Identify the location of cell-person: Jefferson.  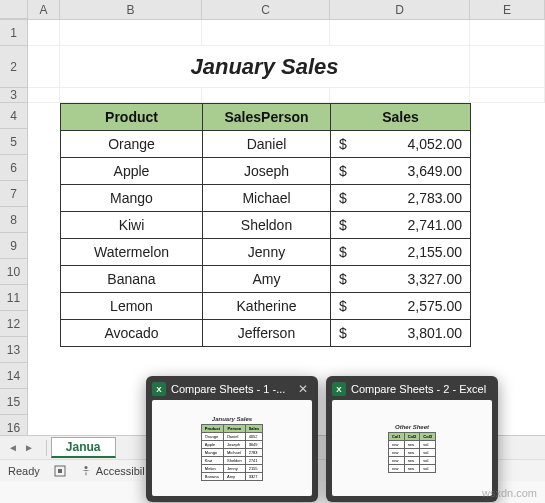
(267, 334).